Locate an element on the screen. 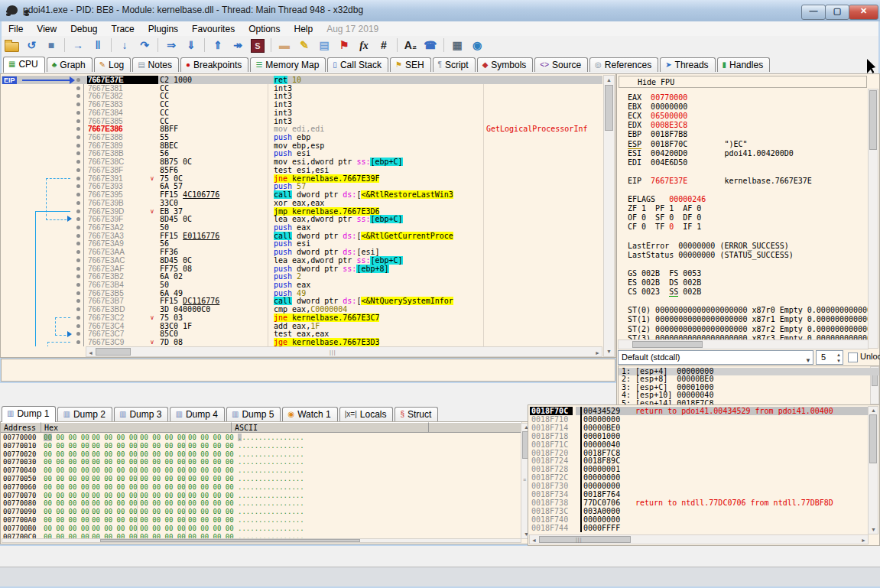 Image resolution: width=880 pixels, height=588 pixels. disasm-row: 7667E382CCint3 is located at coordinates (302, 96).